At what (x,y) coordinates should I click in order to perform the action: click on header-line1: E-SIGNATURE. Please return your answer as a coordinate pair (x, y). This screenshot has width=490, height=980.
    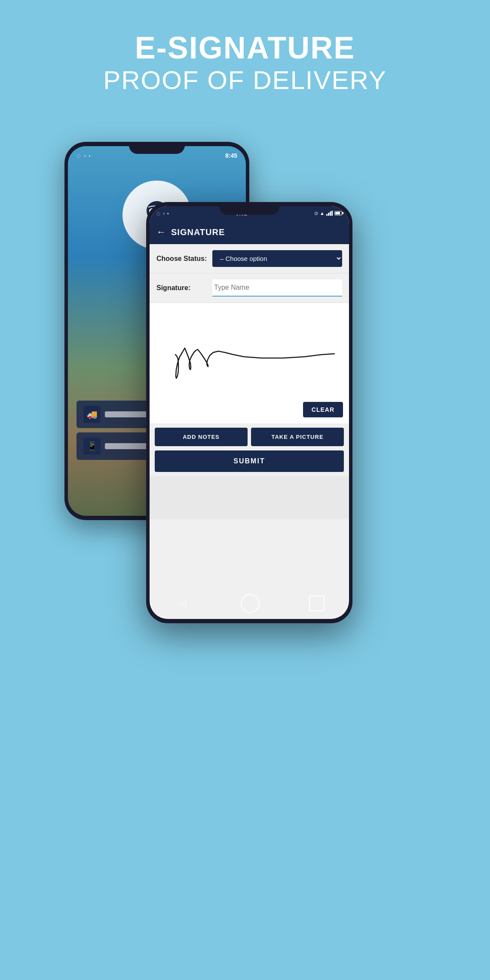
    Looking at the image, I should click on (245, 48).